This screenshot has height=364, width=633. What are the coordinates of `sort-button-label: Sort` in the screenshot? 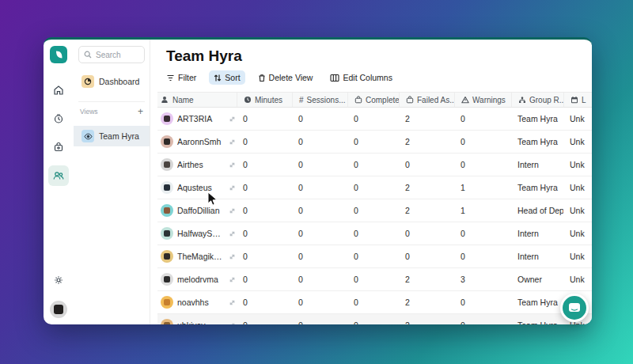 It's located at (233, 78).